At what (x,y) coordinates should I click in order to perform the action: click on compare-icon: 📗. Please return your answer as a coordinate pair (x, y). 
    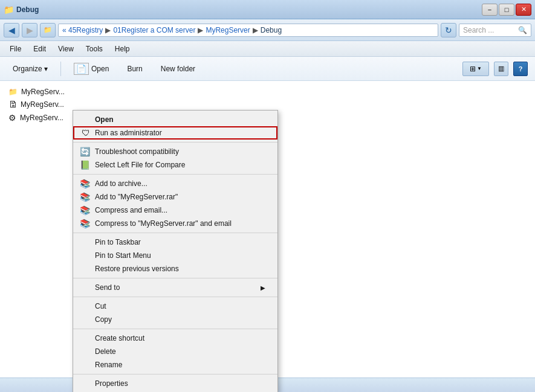
    Looking at the image, I should click on (85, 165).